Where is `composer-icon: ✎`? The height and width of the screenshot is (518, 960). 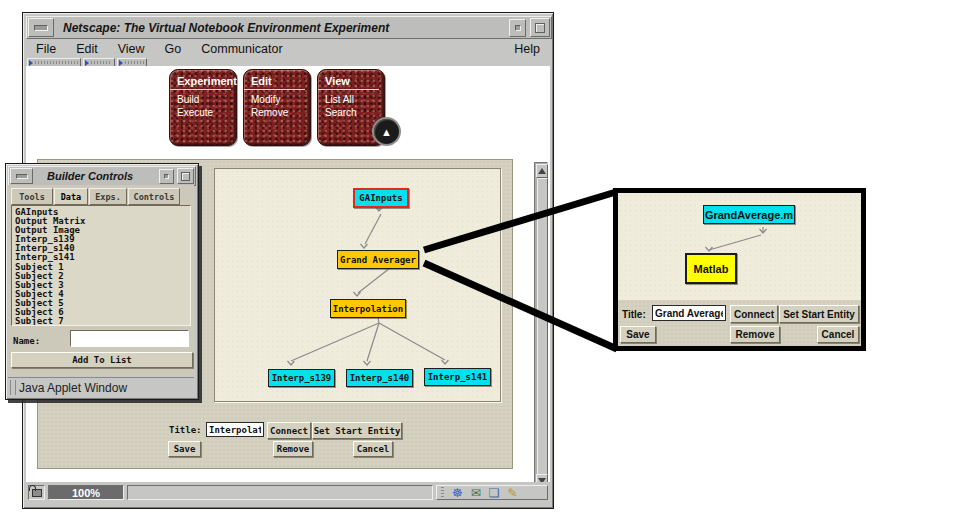 composer-icon: ✎ is located at coordinates (513, 493).